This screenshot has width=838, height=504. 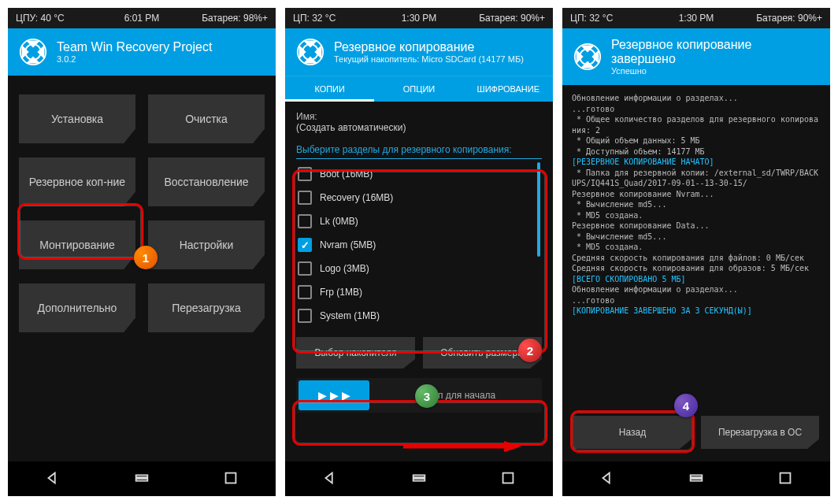 I want to click on console-line: Резервное копирование Data..., so click(x=696, y=226).